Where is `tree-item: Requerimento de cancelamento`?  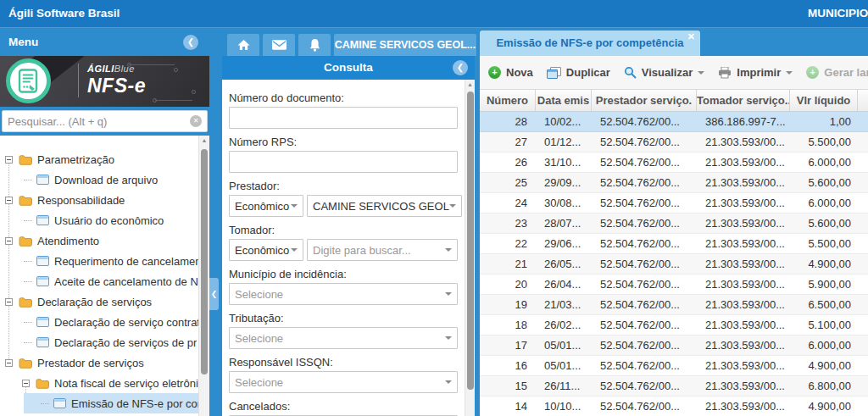
tree-item: Requerimento de cancelamento is located at coordinates (99, 261).